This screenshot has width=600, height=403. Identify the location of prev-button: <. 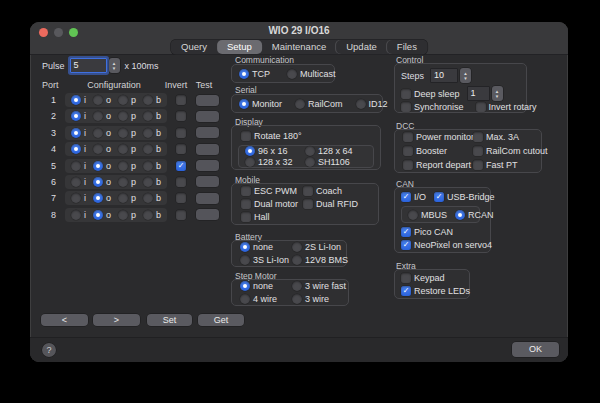
(64, 320).